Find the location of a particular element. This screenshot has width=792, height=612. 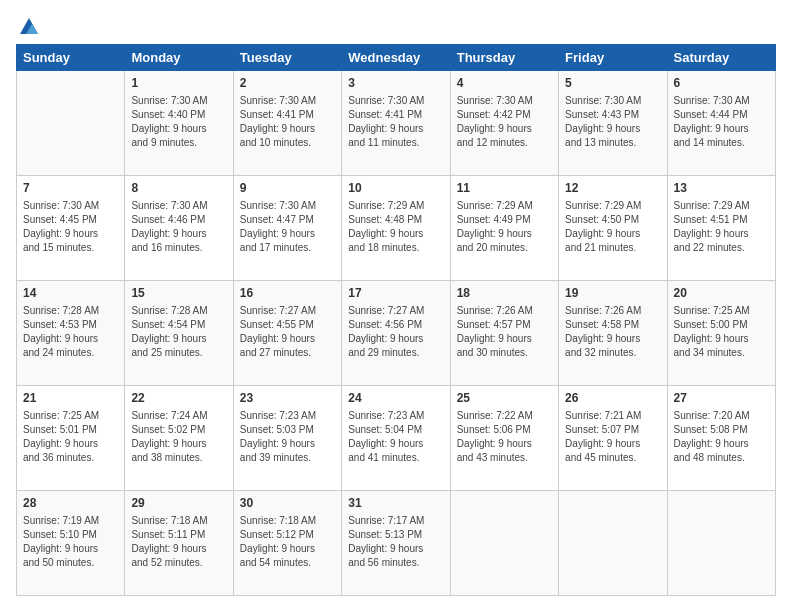

calendar-cell: 12Sunrise: 7:29 AMSunset: 4:50 PMDayligh… is located at coordinates (613, 228).